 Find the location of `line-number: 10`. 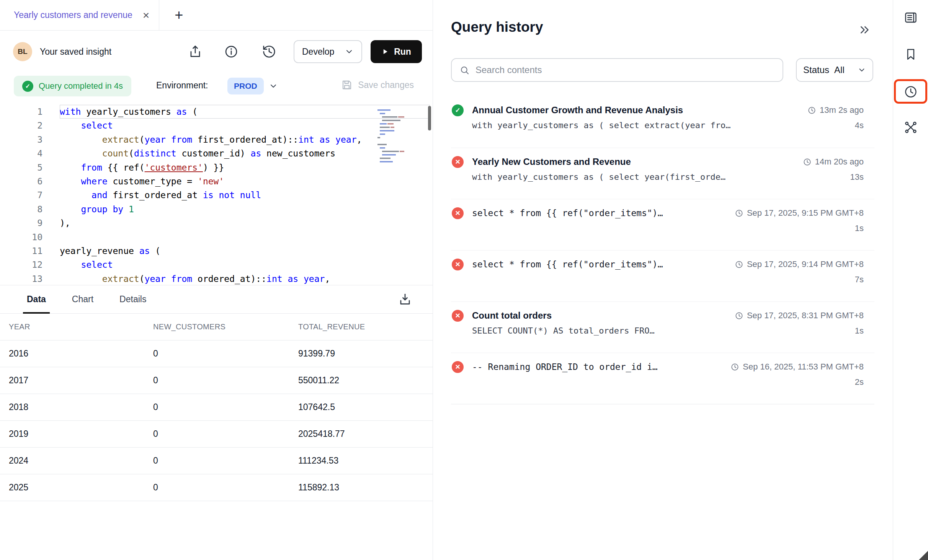

line-number: 10 is located at coordinates (21, 237).